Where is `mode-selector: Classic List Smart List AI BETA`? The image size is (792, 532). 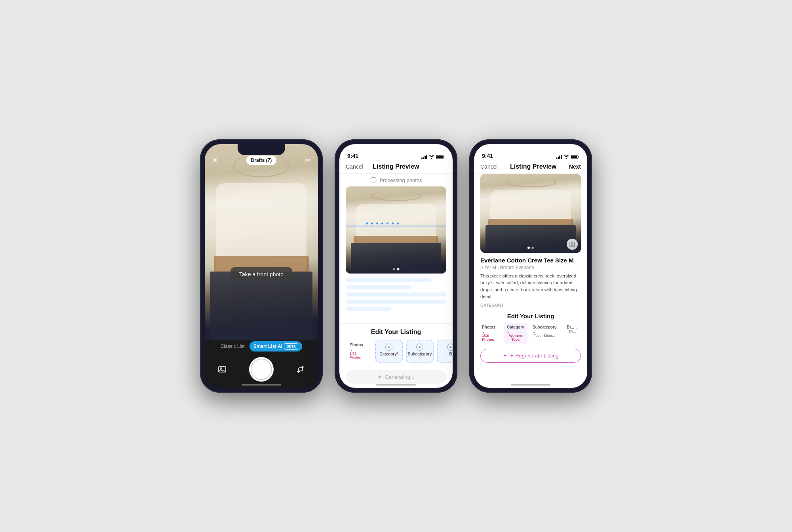
mode-selector: Classic List Smart List AI BETA is located at coordinates (261, 346).